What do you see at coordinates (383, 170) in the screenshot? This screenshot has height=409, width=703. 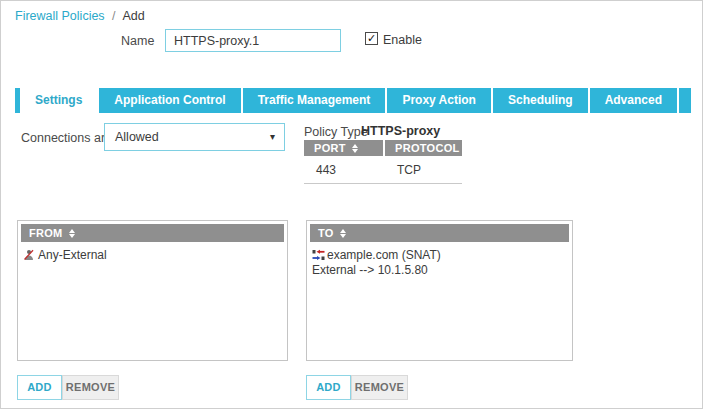 I see `table-row: 443 TCP` at bounding box center [383, 170].